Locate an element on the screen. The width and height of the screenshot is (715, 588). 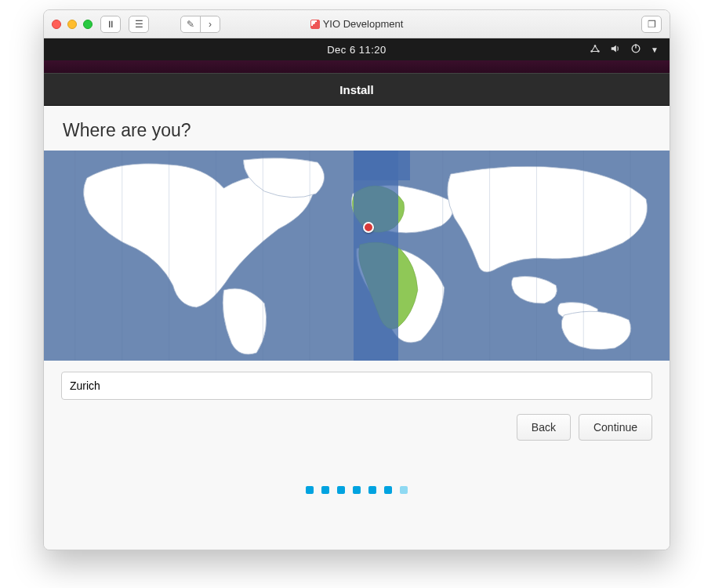
toolbar-pause-button: ⏸ is located at coordinates (111, 24).